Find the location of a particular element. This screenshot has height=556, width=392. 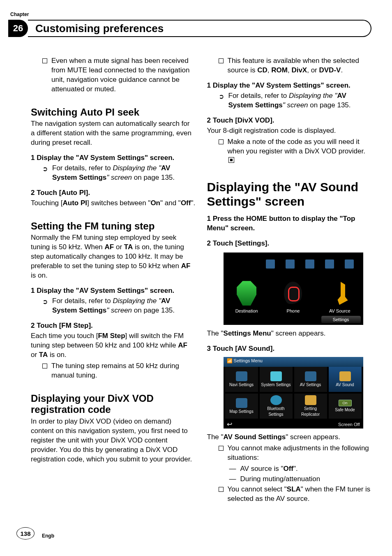

fm-note-text: The tuning step remains at 50 kHz during… is located at coordinates (123, 371).